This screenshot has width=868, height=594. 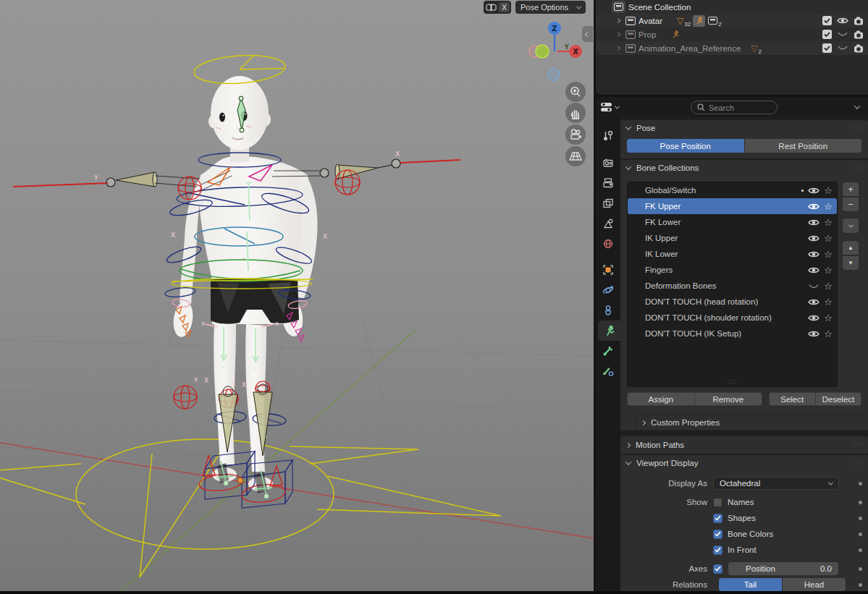 What do you see at coordinates (576, 135) in the screenshot?
I see `camera-view-button` at bounding box center [576, 135].